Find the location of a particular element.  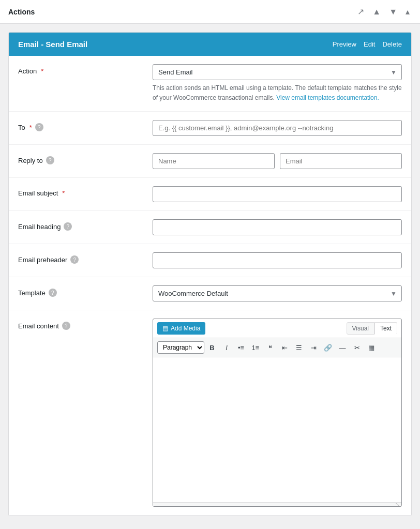

action-card-actions: Preview Edit Delete is located at coordinates (367, 44).